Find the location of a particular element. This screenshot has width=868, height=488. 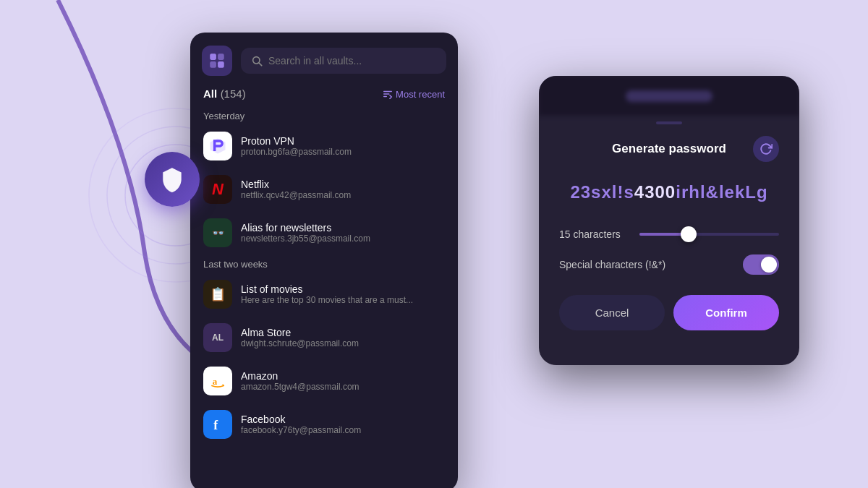

special-chars-row: Special characters (!&*) is located at coordinates (669, 265).